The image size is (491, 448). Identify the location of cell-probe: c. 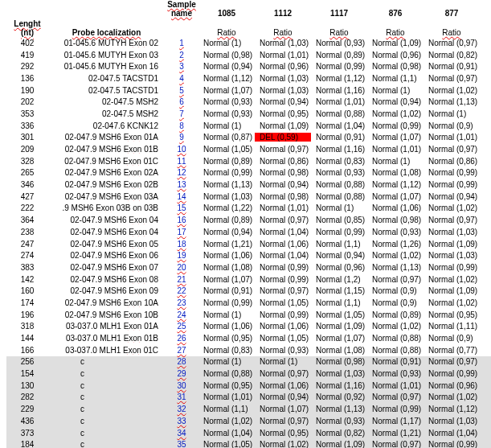
(106, 397).